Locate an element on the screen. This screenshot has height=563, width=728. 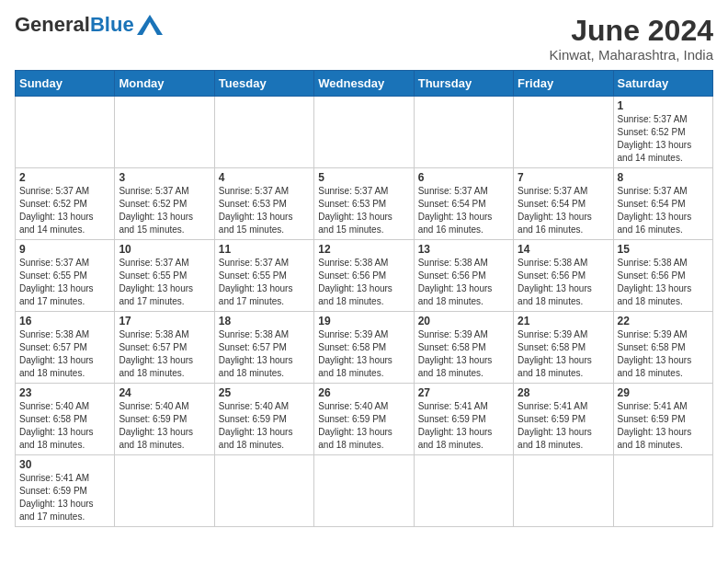
calendar-cell: 3Sunrise: 5:37 AMSunset: 6:52 PMDaylight… is located at coordinates (165, 204).